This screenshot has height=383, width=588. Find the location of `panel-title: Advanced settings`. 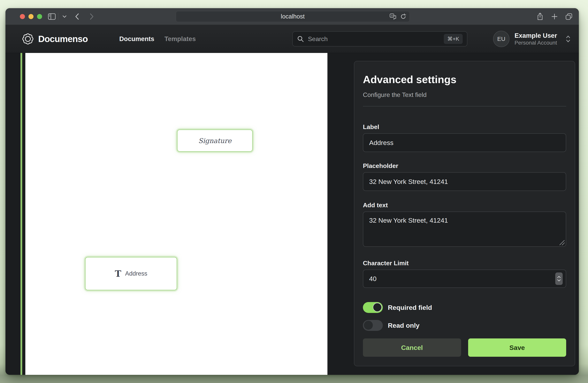

panel-title: Advanced settings is located at coordinates (464, 79).